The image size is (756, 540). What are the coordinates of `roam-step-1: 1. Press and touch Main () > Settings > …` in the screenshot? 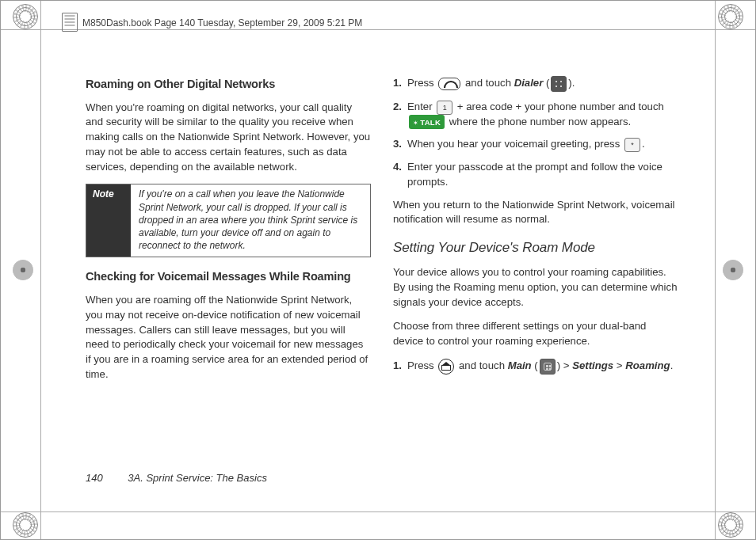 It's located at (543, 367).